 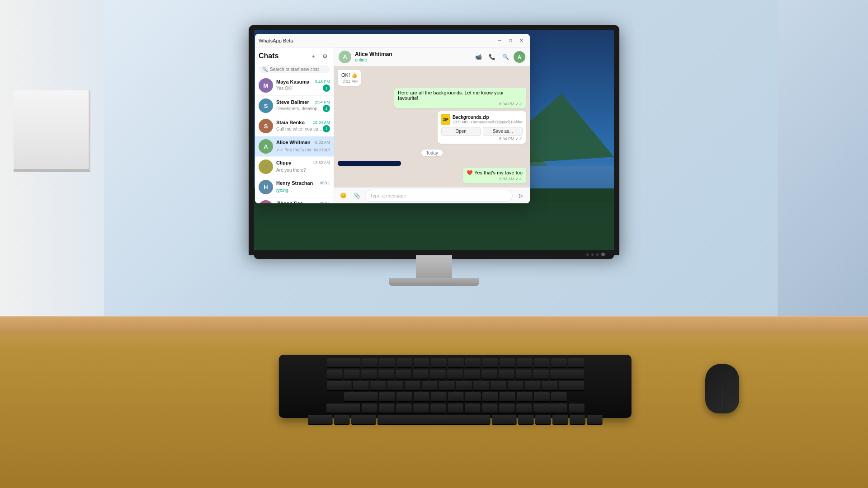 What do you see at coordinates (521, 41) in the screenshot?
I see `close-button: ✕` at bounding box center [521, 41].